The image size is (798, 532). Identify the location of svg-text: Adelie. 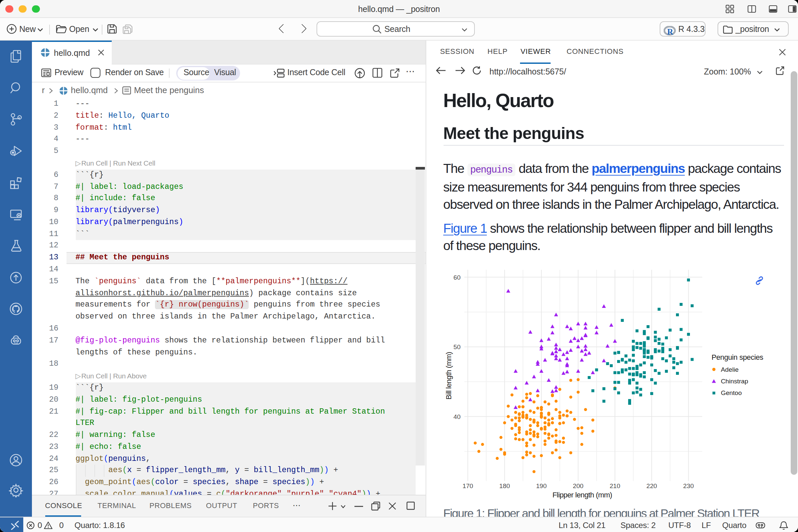
(730, 370).